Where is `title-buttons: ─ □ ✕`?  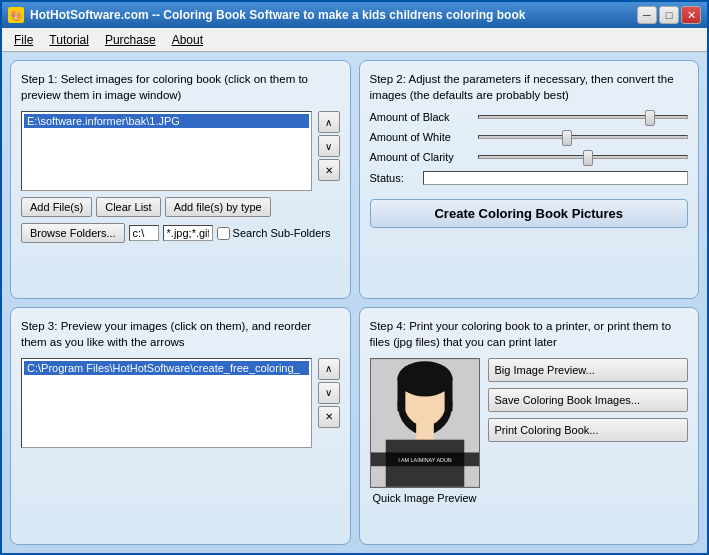 title-buttons: ─ □ ✕ is located at coordinates (669, 15).